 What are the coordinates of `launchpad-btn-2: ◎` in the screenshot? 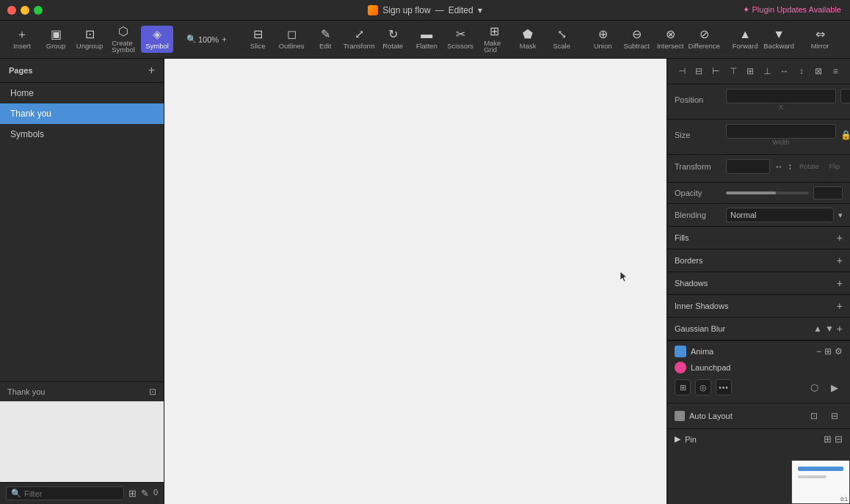 It's located at (703, 387).